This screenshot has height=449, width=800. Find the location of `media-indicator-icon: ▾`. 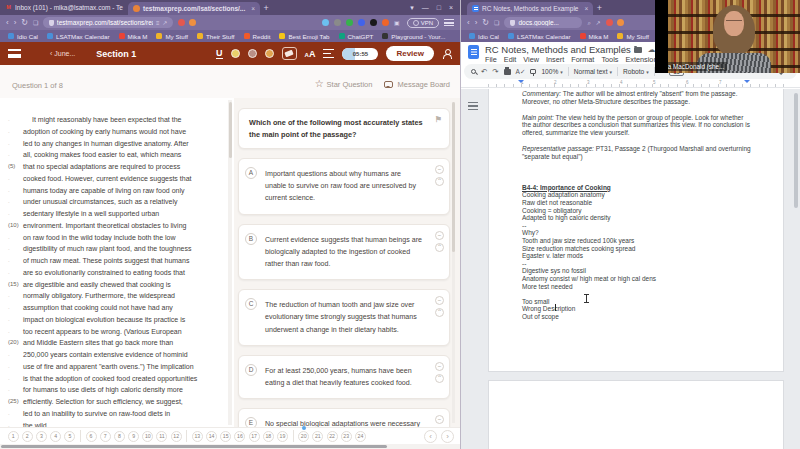

media-indicator-icon: ▾ is located at coordinates (412, 8).